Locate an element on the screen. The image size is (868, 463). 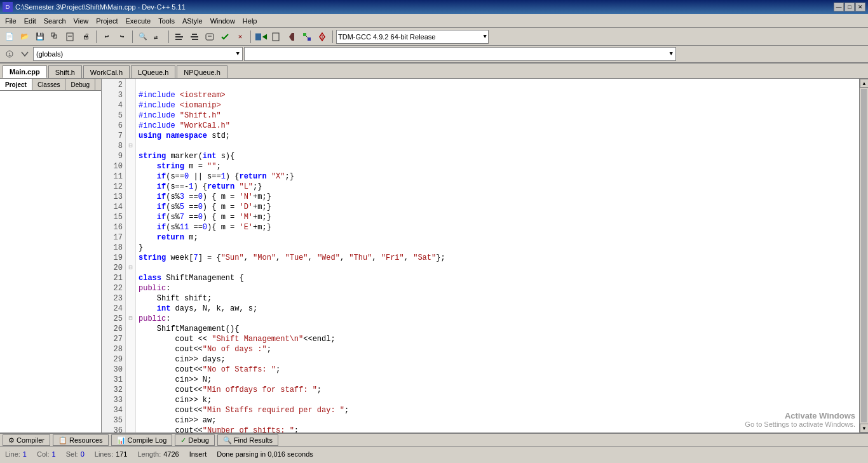
menu-search: Search is located at coordinates (55, 20).